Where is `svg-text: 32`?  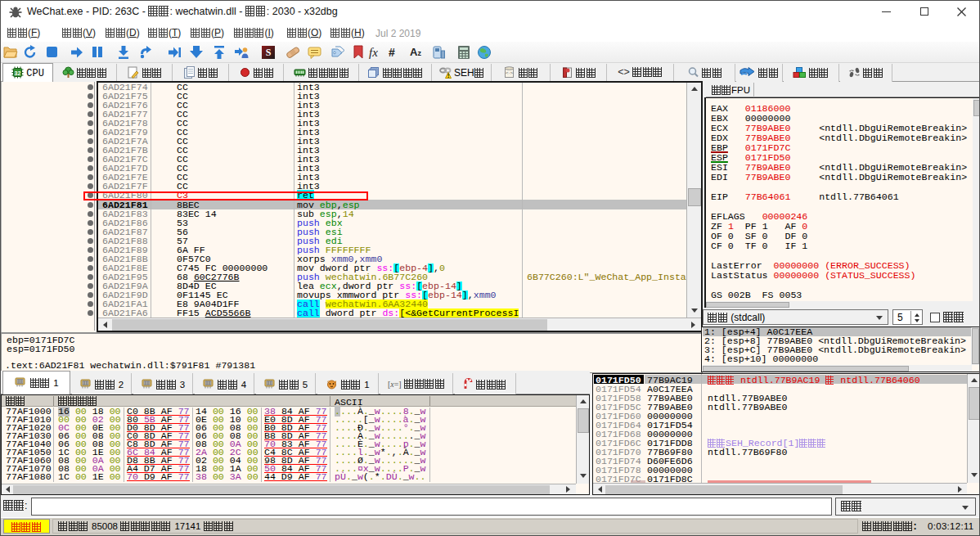
svg-text: 32 is located at coordinates (18, 74).